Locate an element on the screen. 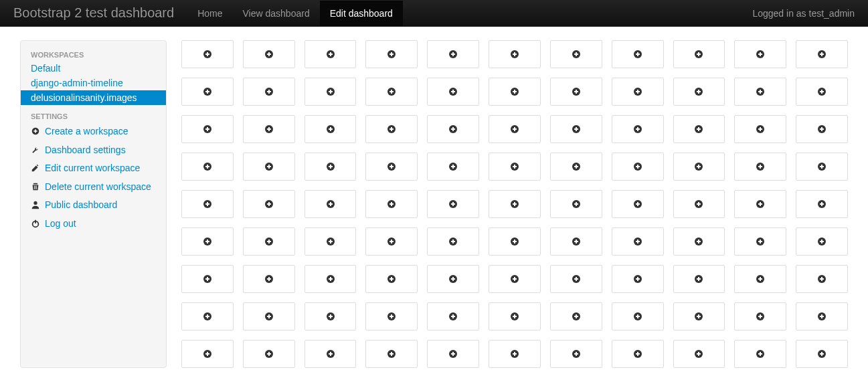  nav-link-view: View dashboard is located at coordinates (276, 13).